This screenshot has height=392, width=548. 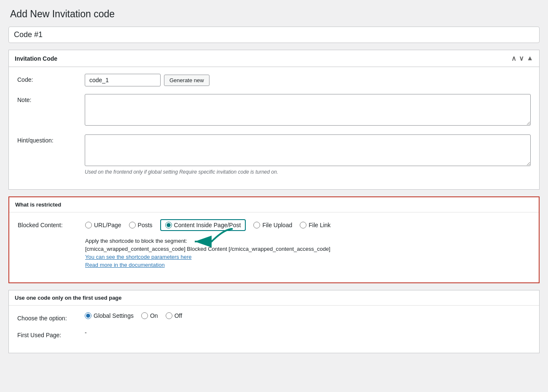 What do you see at coordinates (521, 58) in the screenshot?
I see `collapse-down-icon: ∨` at bounding box center [521, 58].